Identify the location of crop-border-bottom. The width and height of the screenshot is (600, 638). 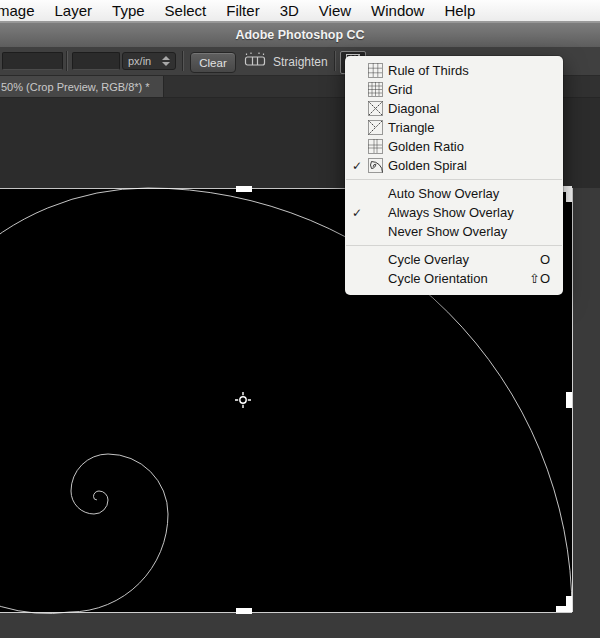
(286, 612).